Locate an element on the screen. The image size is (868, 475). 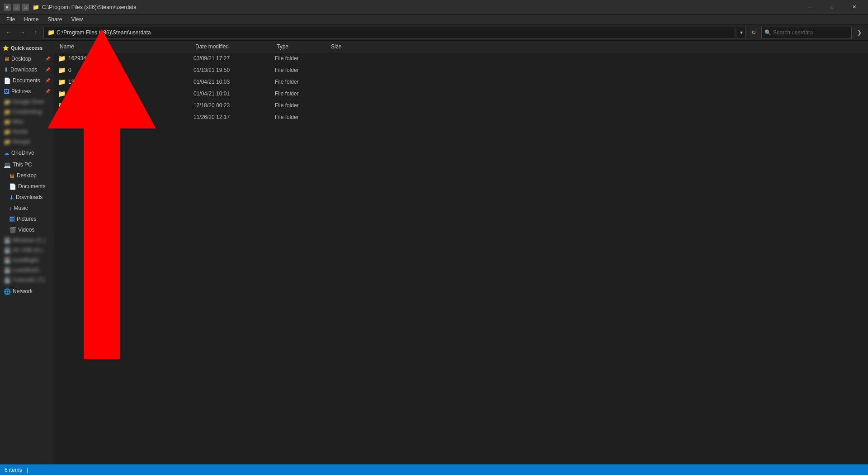
file-cell-date-1: 01/13/21 19:50 is located at coordinates (234, 70).